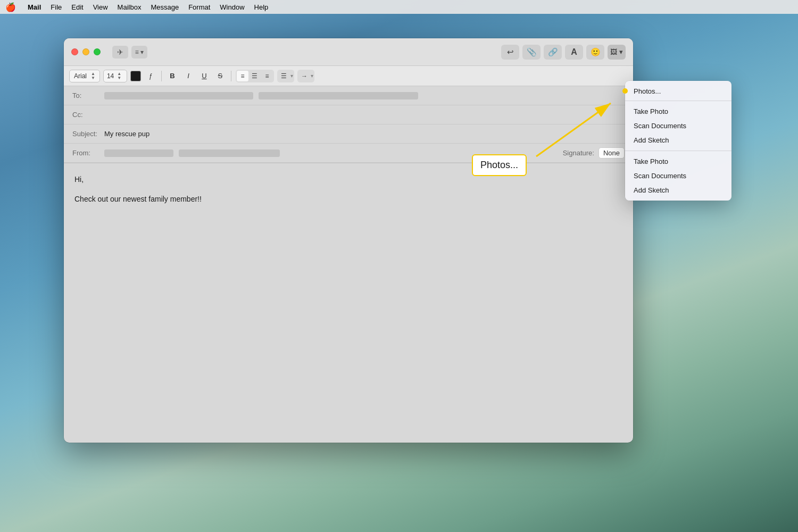 The height and width of the screenshot is (532, 798). What do you see at coordinates (678, 90) in the screenshot?
I see `photos-item-wrapper: Photos...` at bounding box center [678, 90].